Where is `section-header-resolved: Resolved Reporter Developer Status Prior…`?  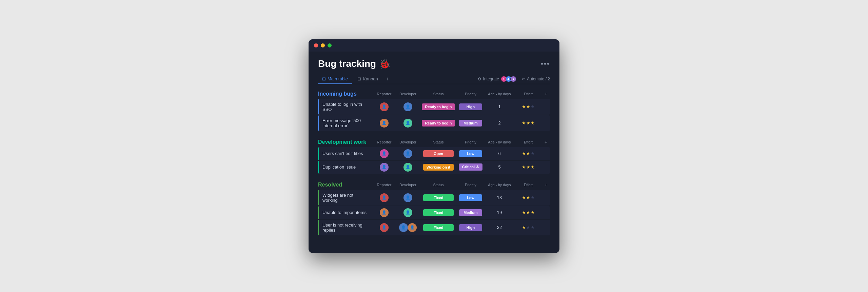 section-header-resolved: Resolved Reporter Developer Status Prior… is located at coordinates (434, 185).